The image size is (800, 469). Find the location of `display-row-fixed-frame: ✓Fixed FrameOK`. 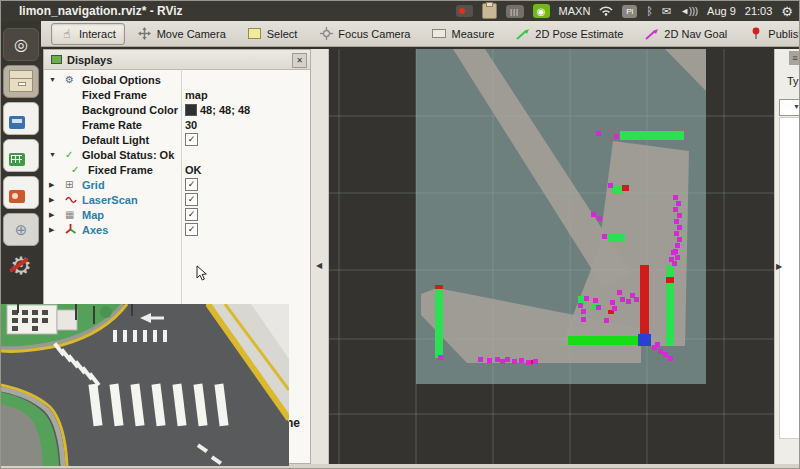

display-row-fixed-frame: ✓Fixed FrameOK is located at coordinates (177, 170).